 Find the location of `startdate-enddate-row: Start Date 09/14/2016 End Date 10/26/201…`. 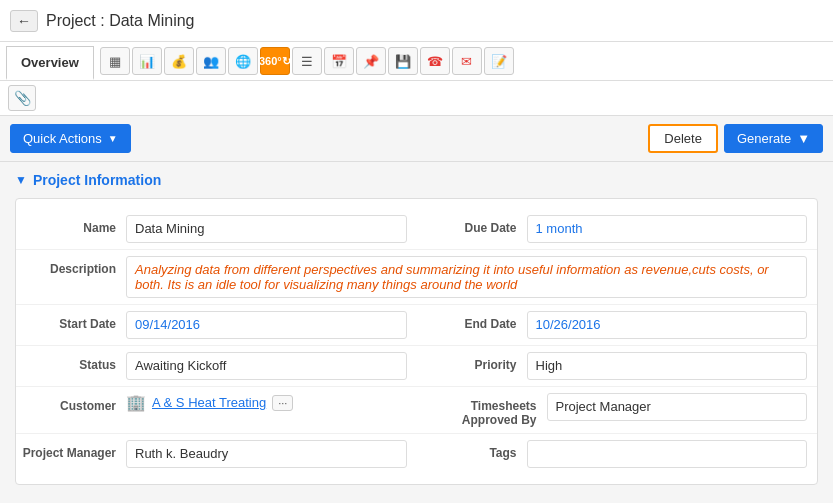

startdate-enddate-row: Start Date 09/14/2016 End Date 10/26/201… is located at coordinates (416, 326).